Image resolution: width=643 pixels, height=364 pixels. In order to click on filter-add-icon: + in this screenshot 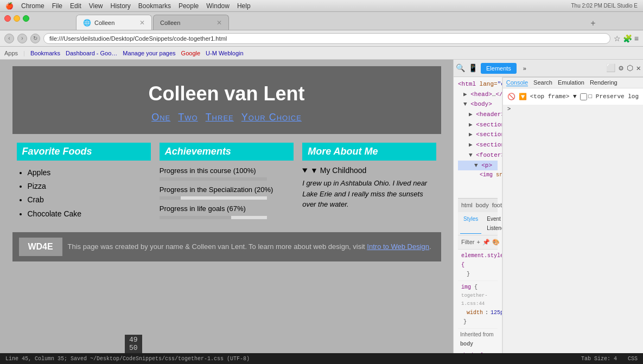, I will do `click(478, 242)`.